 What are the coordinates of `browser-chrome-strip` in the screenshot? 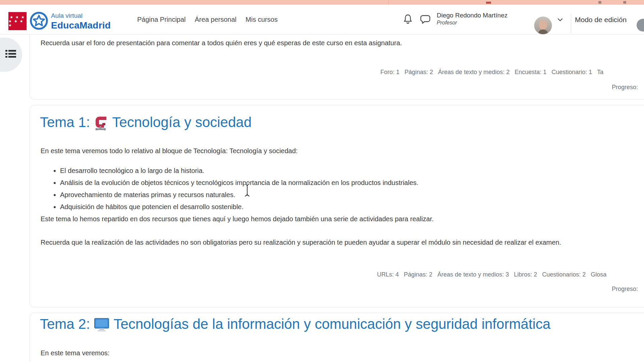 It's located at (322, 2).